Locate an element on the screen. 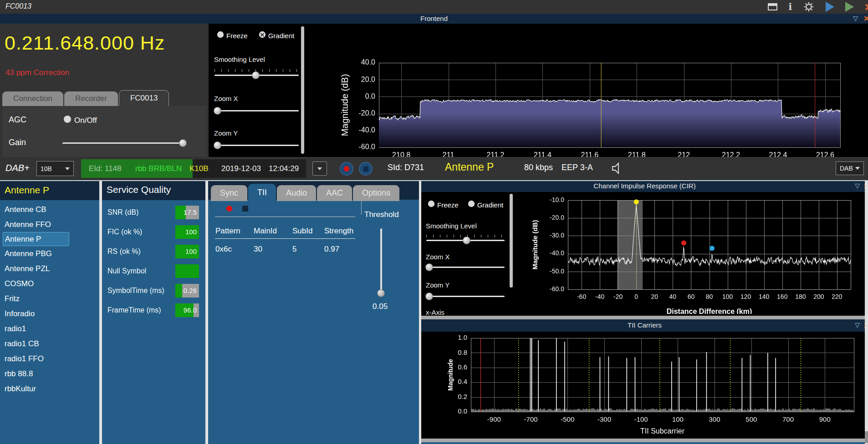  quality-row: FrameTime (ms) 96.0 is located at coordinates (154, 311).